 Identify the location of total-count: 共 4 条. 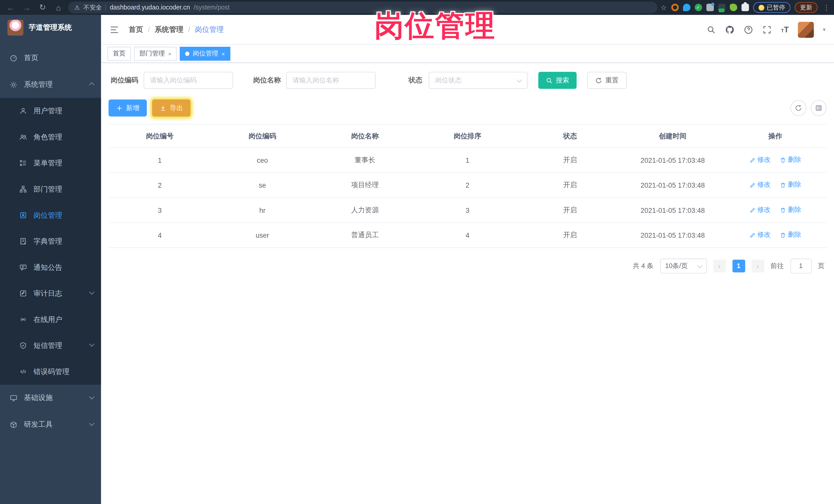
(643, 266).